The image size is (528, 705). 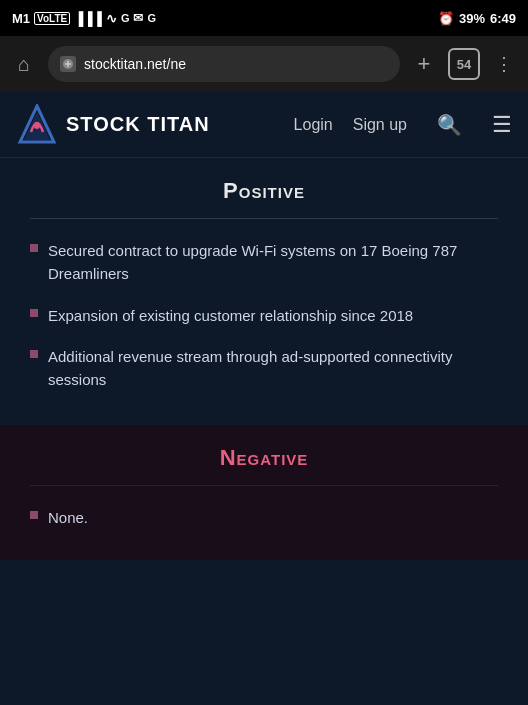 What do you see at coordinates (314, 125) in the screenshot?
I see `login-link: Login` at bounding box center [314, 125].